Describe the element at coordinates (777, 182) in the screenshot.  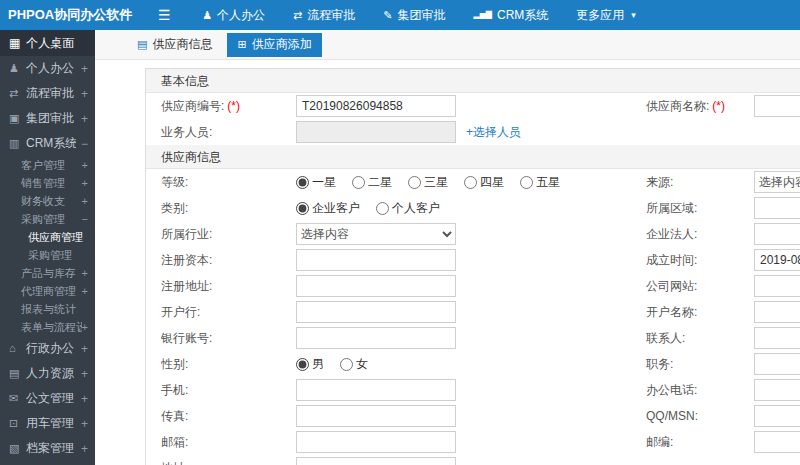
I see `source-select: 选择内容` at that location.